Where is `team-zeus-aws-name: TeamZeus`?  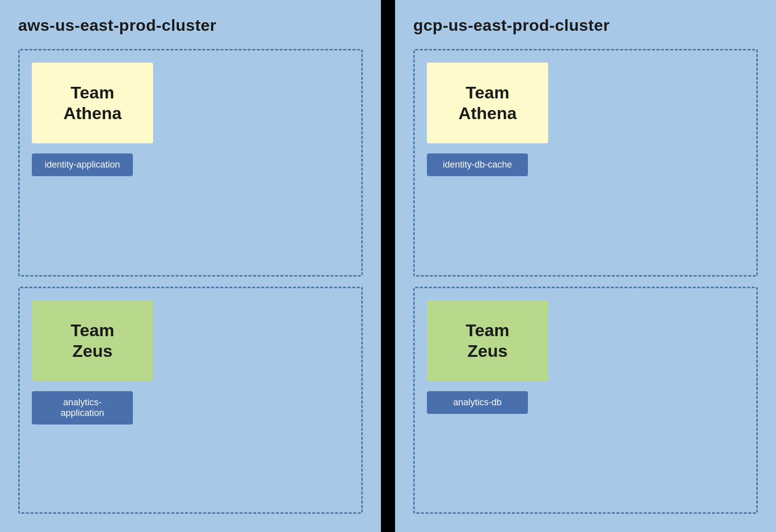
team-zeus-aws-name: TeamZeus is located at coordinates (92, 341).